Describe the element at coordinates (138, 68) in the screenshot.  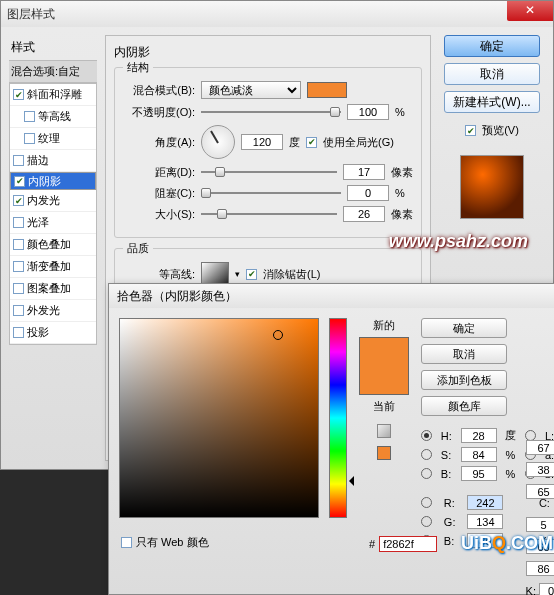
I see `group-label: 结构` at that location.